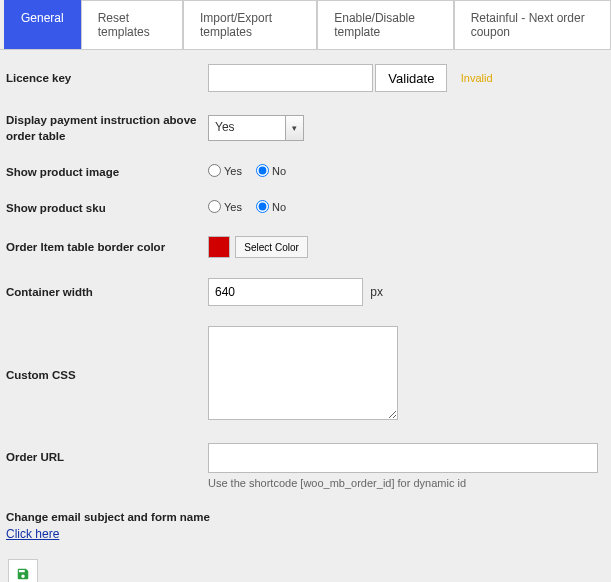  What do you see at coordinates (219, 247) in the screenshot?
I see `color-swatch` at bounding box center [219, 247].